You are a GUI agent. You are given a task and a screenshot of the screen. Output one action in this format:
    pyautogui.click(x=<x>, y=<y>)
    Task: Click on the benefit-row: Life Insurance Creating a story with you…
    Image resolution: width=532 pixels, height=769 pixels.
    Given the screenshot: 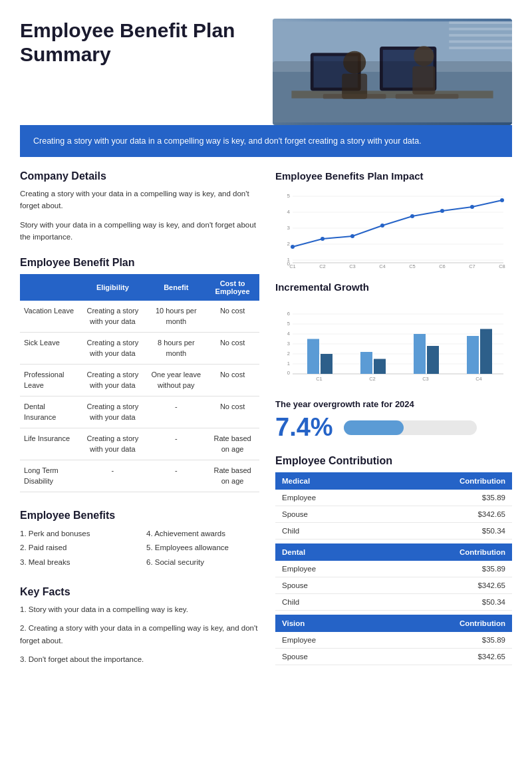 What is the action you would take?
    pyautogui.click(x=140, y=444)
    